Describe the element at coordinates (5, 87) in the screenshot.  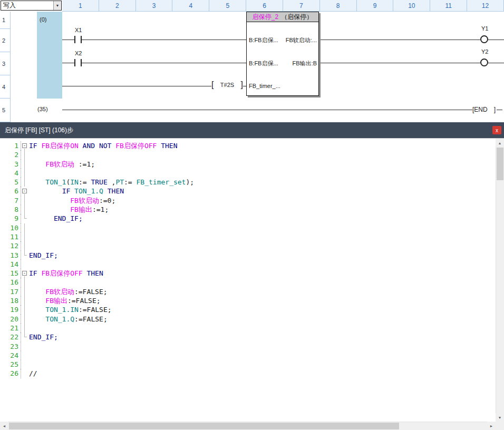
I see `row-header: 4` at that location.